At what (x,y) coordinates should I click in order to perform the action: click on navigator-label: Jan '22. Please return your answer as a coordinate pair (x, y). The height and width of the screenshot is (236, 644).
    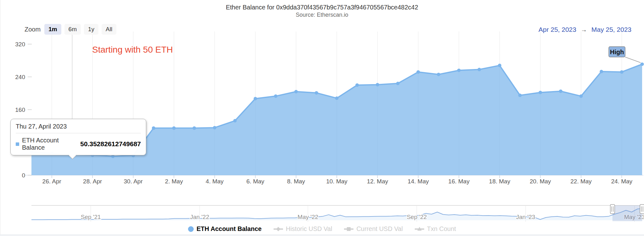
    Looking at the image, I should click on (200, 217).